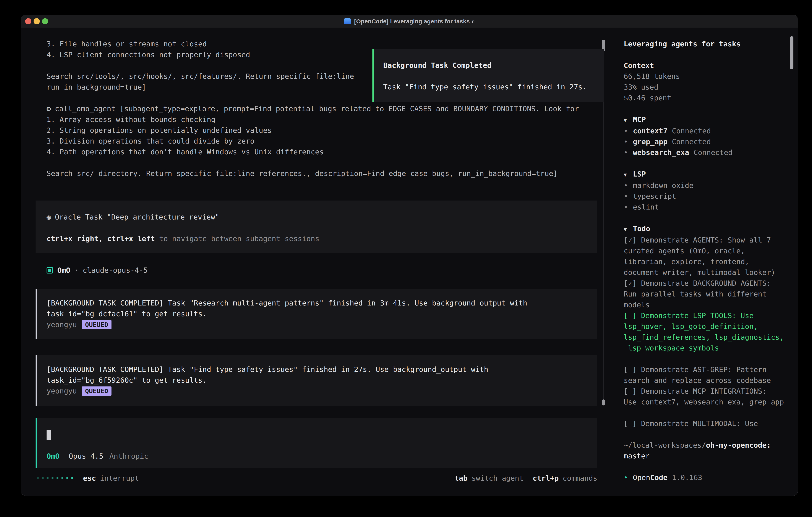 This screenshot has height=517, width=812. Describe the element at coordinates (316, 217) in the screenshot. I see `oracle-task-title: ◉Oracle Task "Deep architecture review"` at that location.